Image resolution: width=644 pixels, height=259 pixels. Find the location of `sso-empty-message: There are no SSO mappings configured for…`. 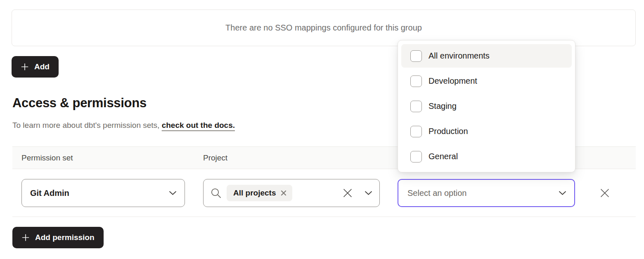

sso-empty-message: There are no SSO mappings configured for… is located at coordinates (324, 28).